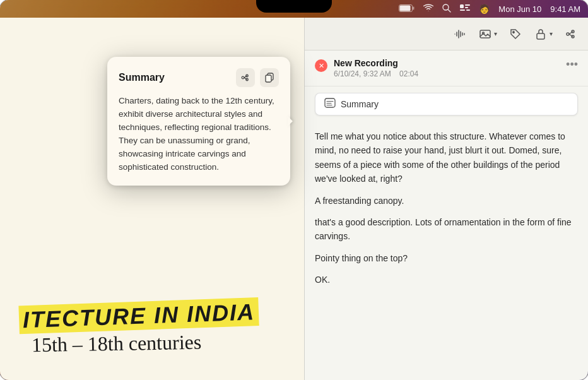 The width and height of the screenshot is (588, 380). I want to click on menubar-datetime: Mon Jun 10, so click(520, 9).